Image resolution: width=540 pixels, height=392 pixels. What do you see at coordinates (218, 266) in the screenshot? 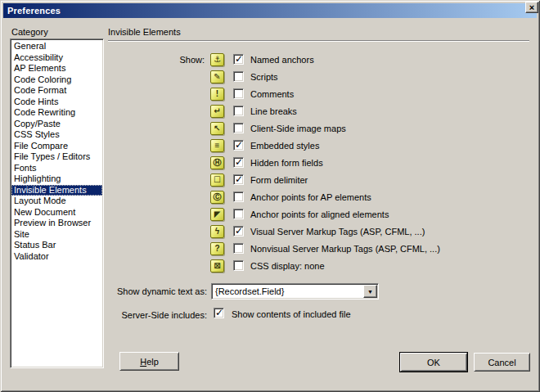
I see `css-display-none-icon: ⊠` at bounding box center [218, 266].